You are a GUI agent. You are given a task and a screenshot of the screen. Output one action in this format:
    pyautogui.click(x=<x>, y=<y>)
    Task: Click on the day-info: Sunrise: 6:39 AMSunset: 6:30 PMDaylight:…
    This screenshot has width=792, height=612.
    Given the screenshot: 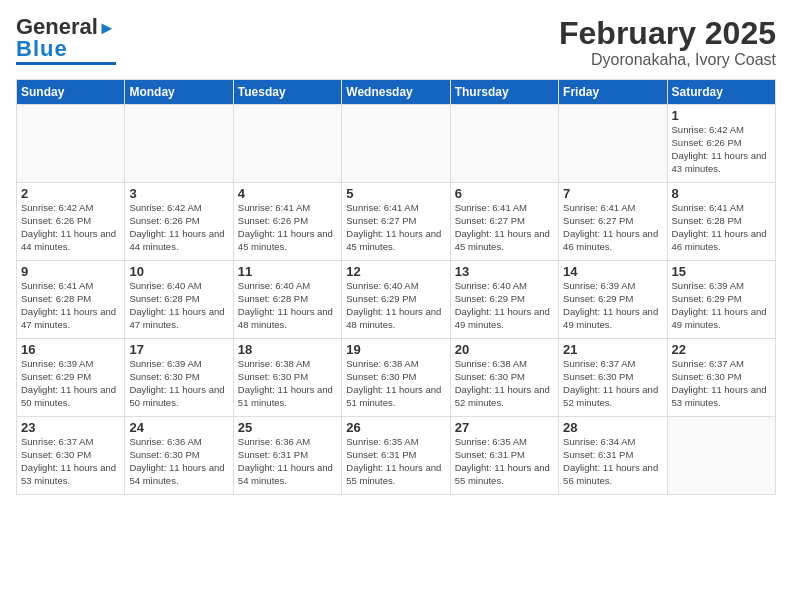 What is the action you would take?
    pyautogui.click(x=178, y=384)
    